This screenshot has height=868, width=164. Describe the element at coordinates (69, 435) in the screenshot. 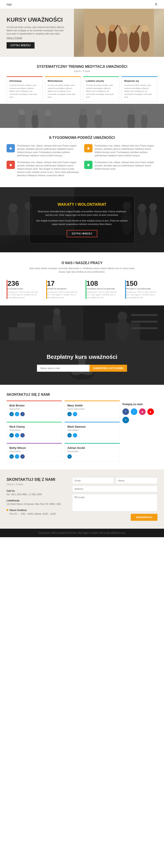

I see `mark-linkedin-icon: in` at that location.